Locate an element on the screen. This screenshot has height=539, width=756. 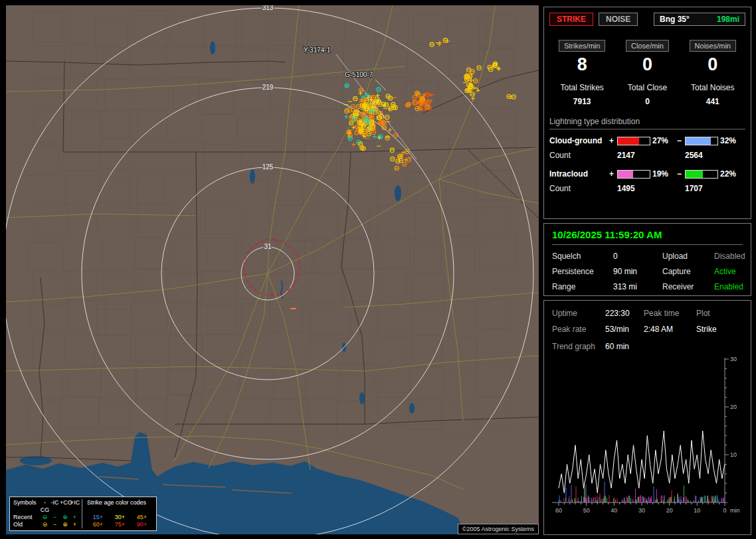
squelch-value: 0 is located at coordinates (638, 256).